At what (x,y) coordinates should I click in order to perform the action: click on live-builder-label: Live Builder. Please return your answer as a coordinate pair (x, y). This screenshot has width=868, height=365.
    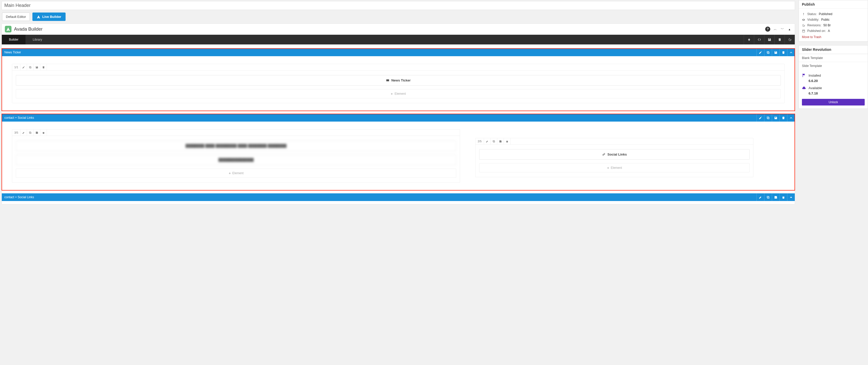
    Looking at the image, I should click on (52, 17).